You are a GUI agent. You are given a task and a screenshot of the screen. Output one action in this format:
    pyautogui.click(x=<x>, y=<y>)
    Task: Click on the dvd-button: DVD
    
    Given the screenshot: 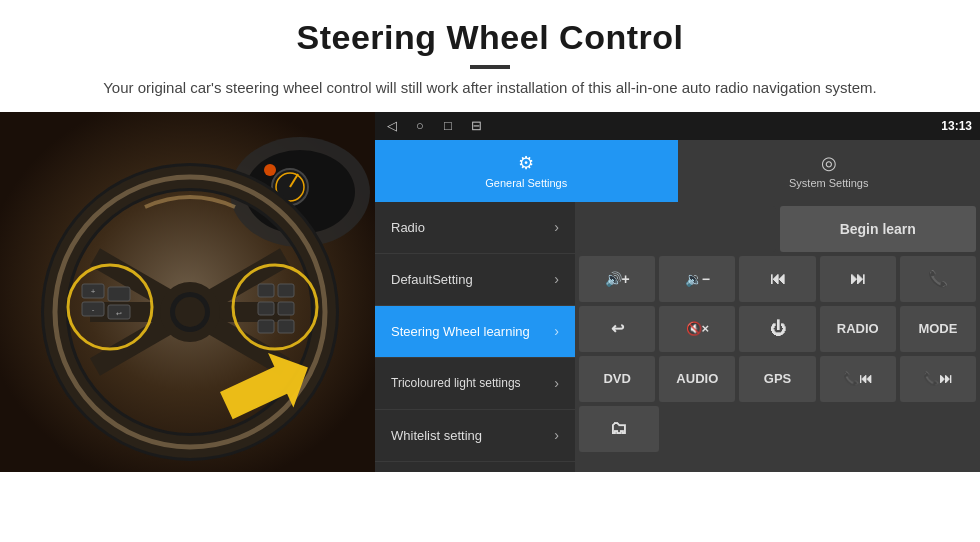 What is the action you would take?
    pyautogui.click(x=617, y=379)
    